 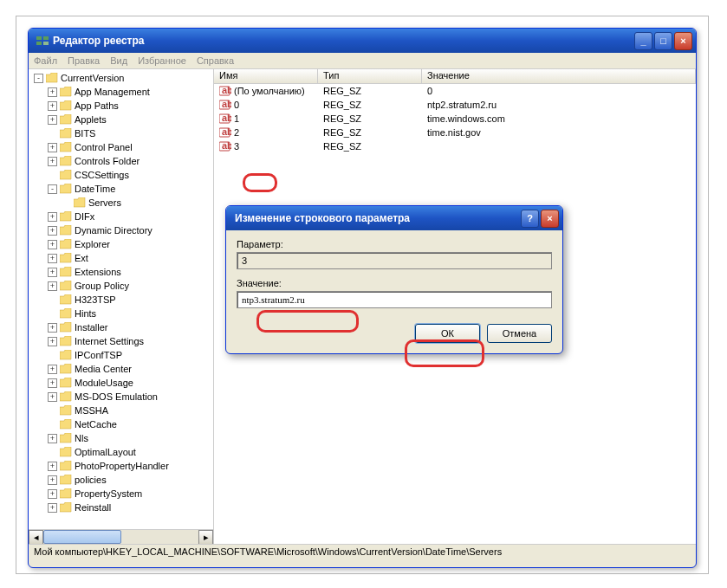 What do you see at coordinates (683, 42) in the screenshot?
I see `close-button: ×` at bounding box center [683, 42].